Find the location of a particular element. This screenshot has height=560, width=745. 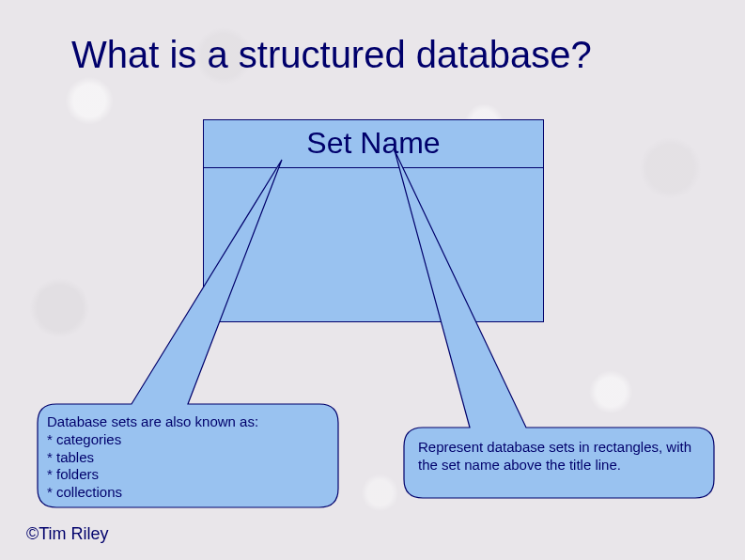

set-name-label: Set Name is located at coordinates (374, 143).